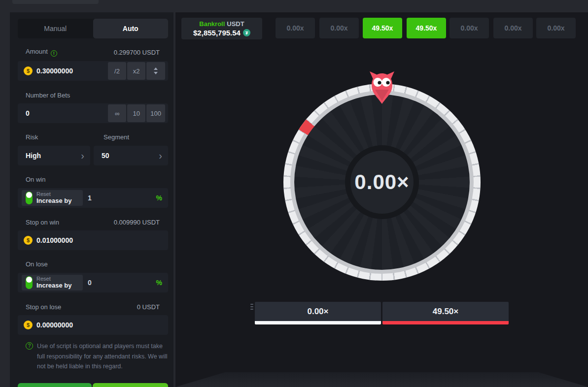 The height and width of the screenshot is (387, 588). What do you see at coordinates (159, 283) in the screenshot?
I see `on-lose-percent-sign: %` at bounding box center [159, 283].